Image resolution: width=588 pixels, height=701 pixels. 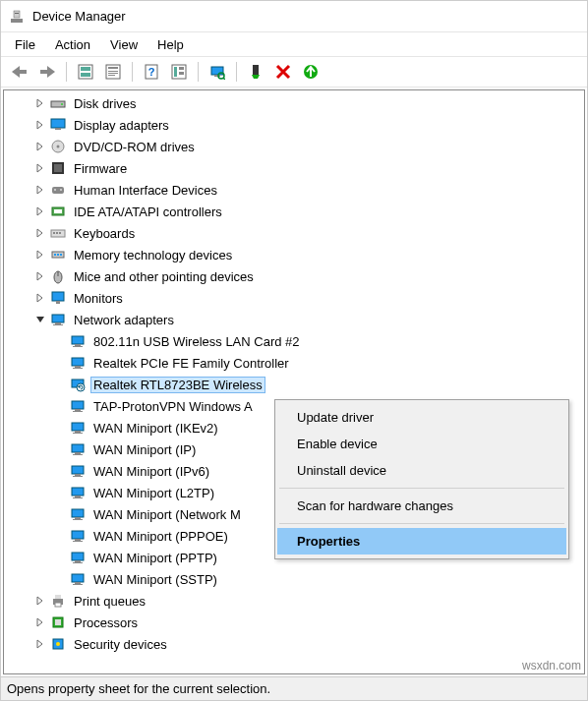 What do you see at coordinates (422, 523) in the screenshot?
I see `menu-divider` at bounding box center [422, 523].